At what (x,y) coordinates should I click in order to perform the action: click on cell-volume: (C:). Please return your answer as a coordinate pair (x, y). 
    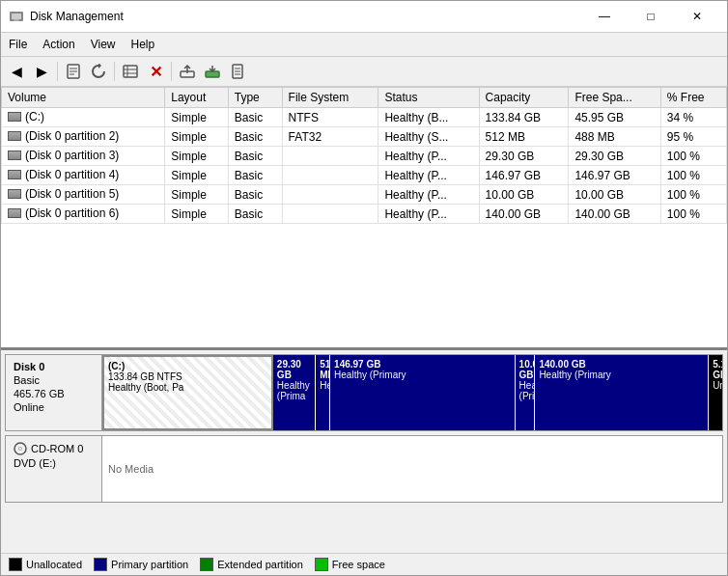
    Looking at the image, I should click on (83, 118).